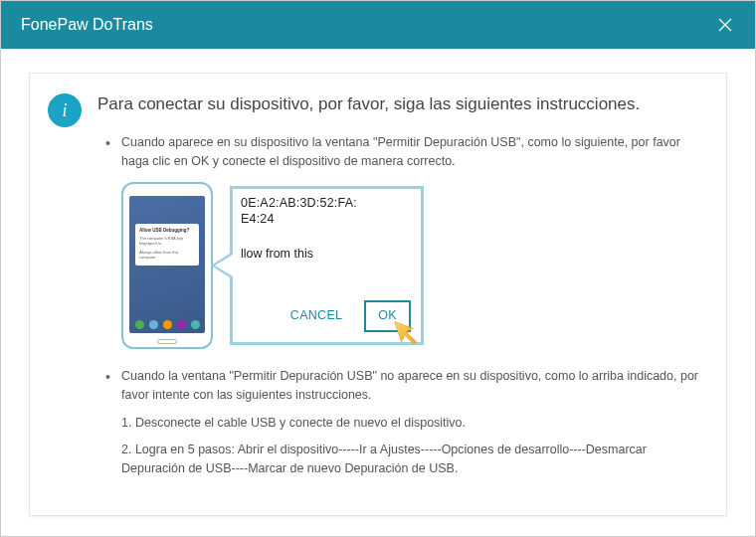 This screenshot has width=756, height=537. Describe the element at coordinates (65, 110) in the screenshot. I see `info-icon: i` at that location.